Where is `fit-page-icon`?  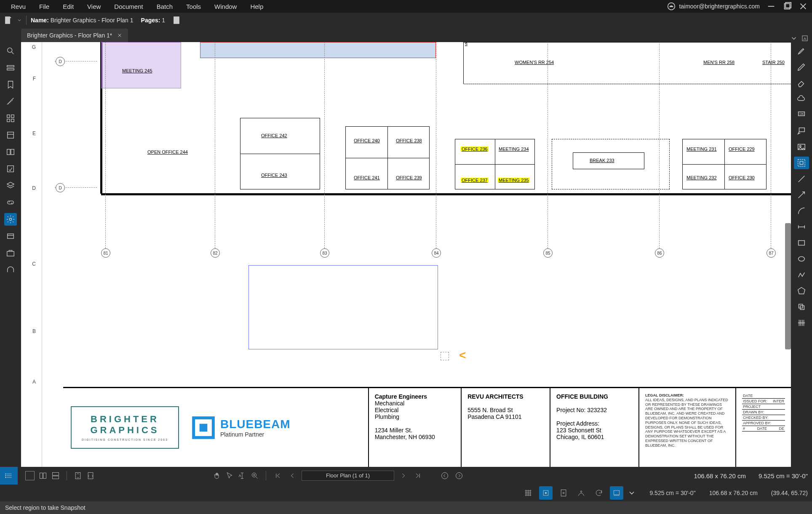
fit-page-icon is located at coordinates (78, 476).